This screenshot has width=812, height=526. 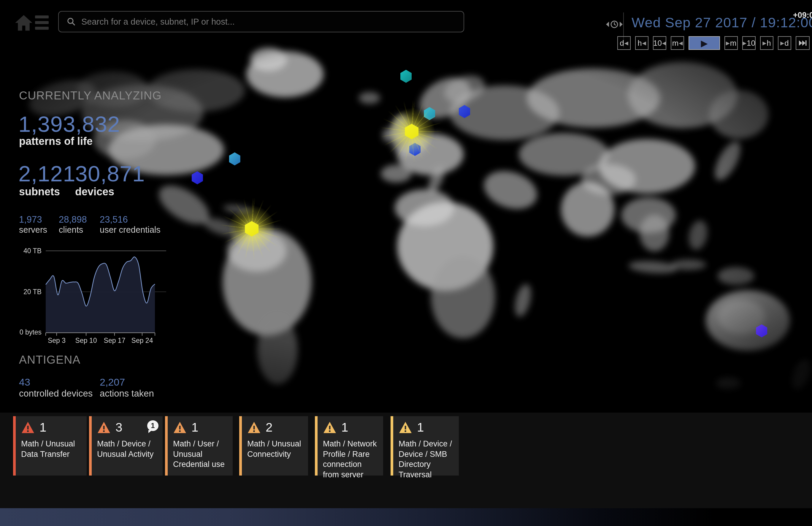 I want to click on playback-step-back-day: d◀, so click(x=624, y=43).